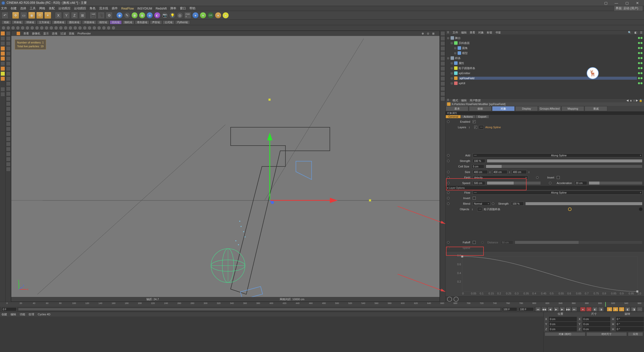 The height and width of the screenshot is (352, 644). I want to click on object-name: 舞台, so click(546, 38).